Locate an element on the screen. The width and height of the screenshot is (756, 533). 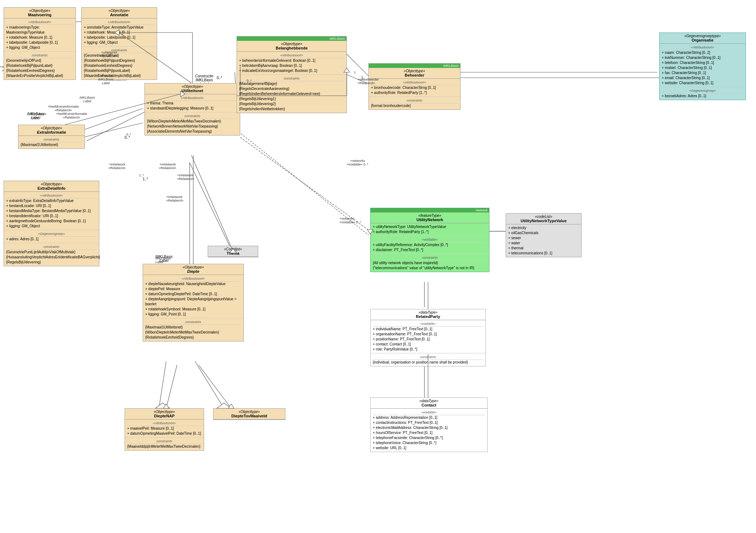
box-contact: «dataType» Contact «voidable» + address:… is located at coordinates (429, 425).